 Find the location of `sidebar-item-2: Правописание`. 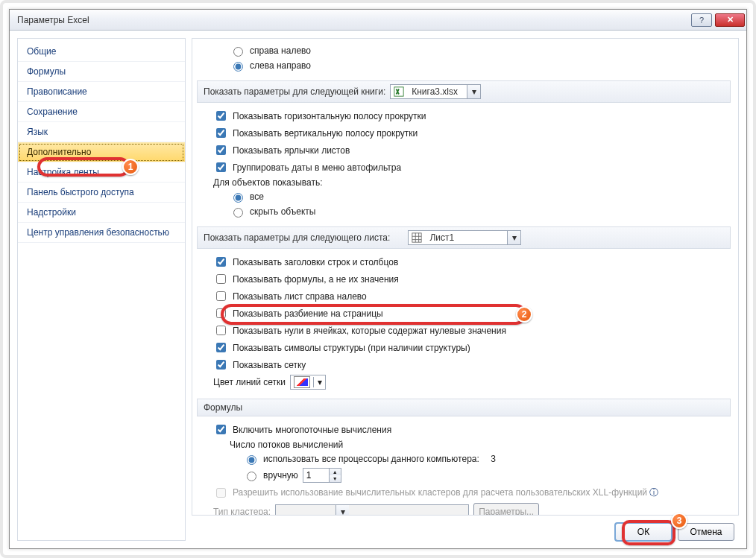

sidebar-item-2: Правописание is located at coordinates (101, 92).